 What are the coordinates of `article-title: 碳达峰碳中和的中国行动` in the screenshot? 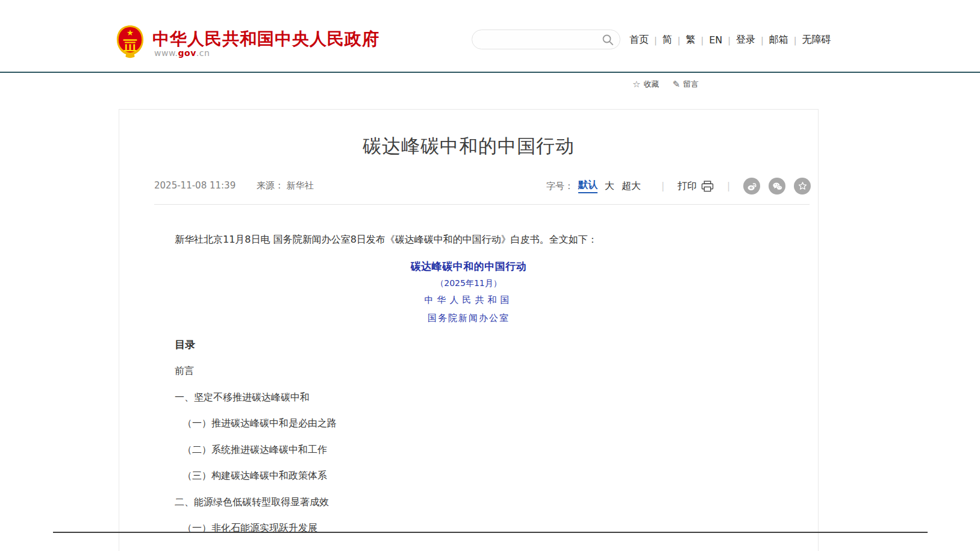 It's located at (469, 146).